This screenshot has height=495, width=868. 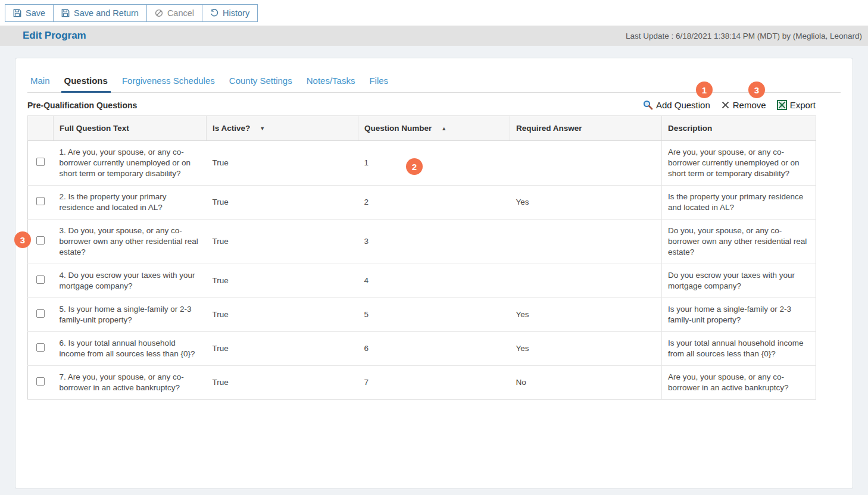 What do you see at coordinates (586, 129) in the screenshot?
I see `col-required-answer: Required Answer` at bounding box center [586, 129].